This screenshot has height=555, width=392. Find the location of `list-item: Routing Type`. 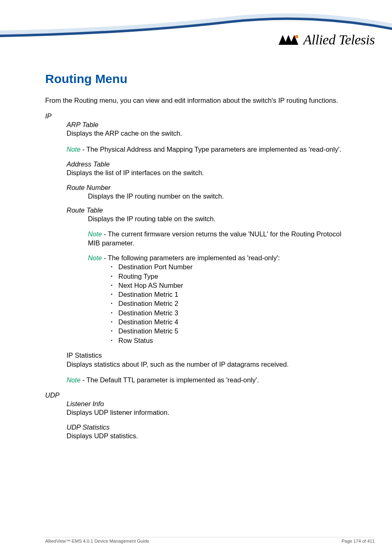

list-item: Routing Type is located at coordinates (228, 276).